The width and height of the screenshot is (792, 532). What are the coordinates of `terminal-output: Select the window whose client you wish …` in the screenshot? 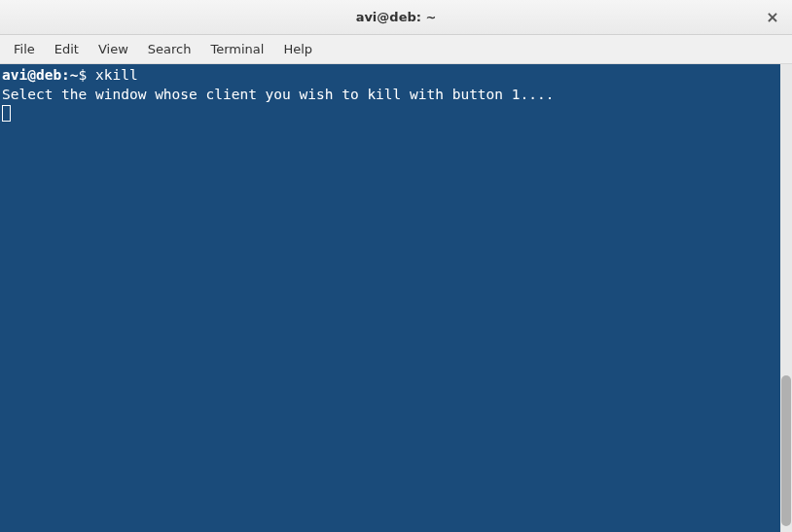 It's located at (390, 95).